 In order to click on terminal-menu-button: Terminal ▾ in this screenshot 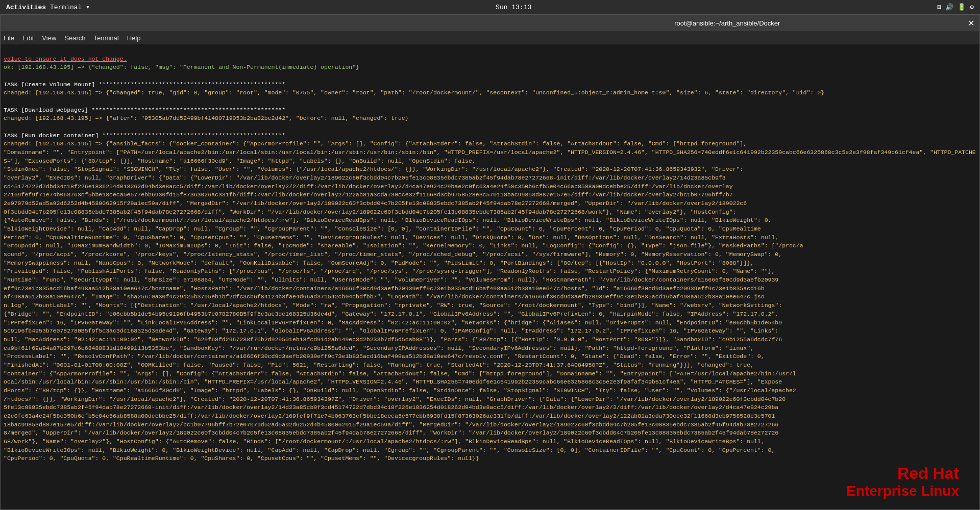, I will do `click(70, 7)`.